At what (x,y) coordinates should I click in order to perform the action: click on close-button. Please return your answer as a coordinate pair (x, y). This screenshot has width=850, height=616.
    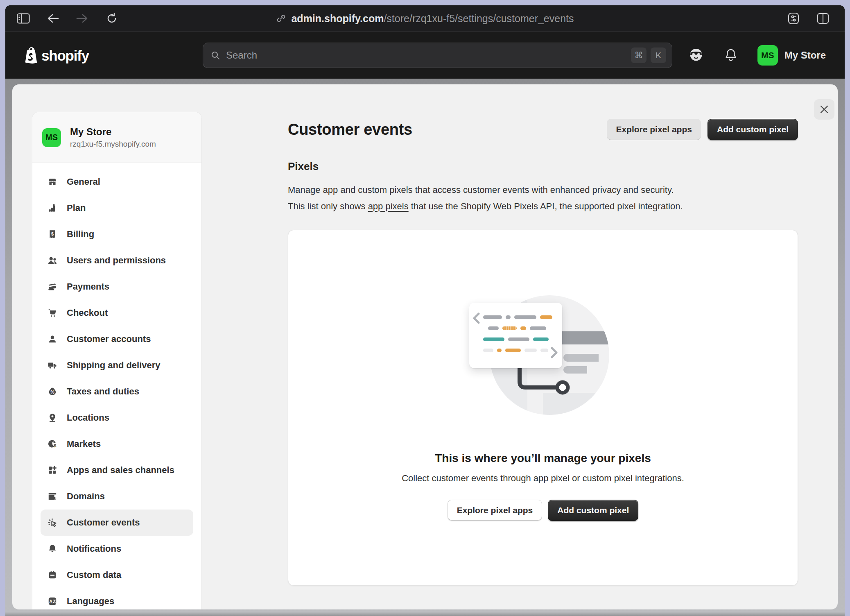
    Looking at the image, I should click on (824, 109).